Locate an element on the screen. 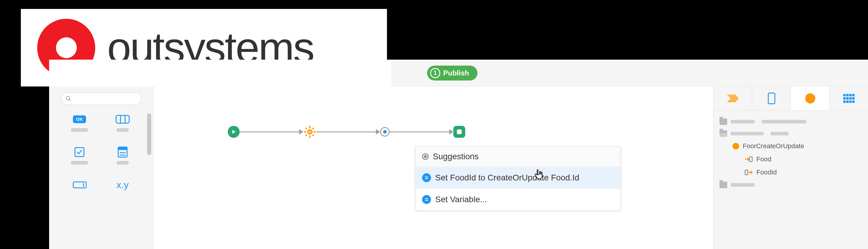 The image size is (868, 249). tree-param-label: Food is located at coordinates (764, 159).